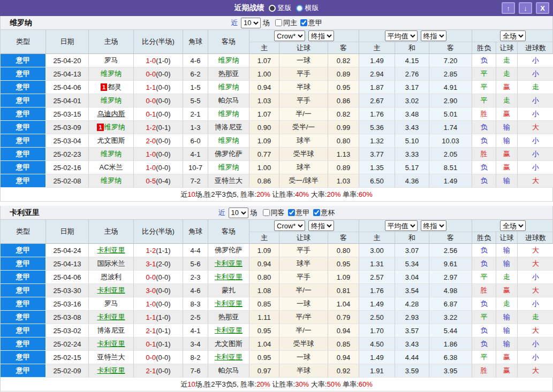  What do you see at coordinates (196, 168) in the screenshot?
I see `corners-cell: 10-7` at bounding box center [196, 168].